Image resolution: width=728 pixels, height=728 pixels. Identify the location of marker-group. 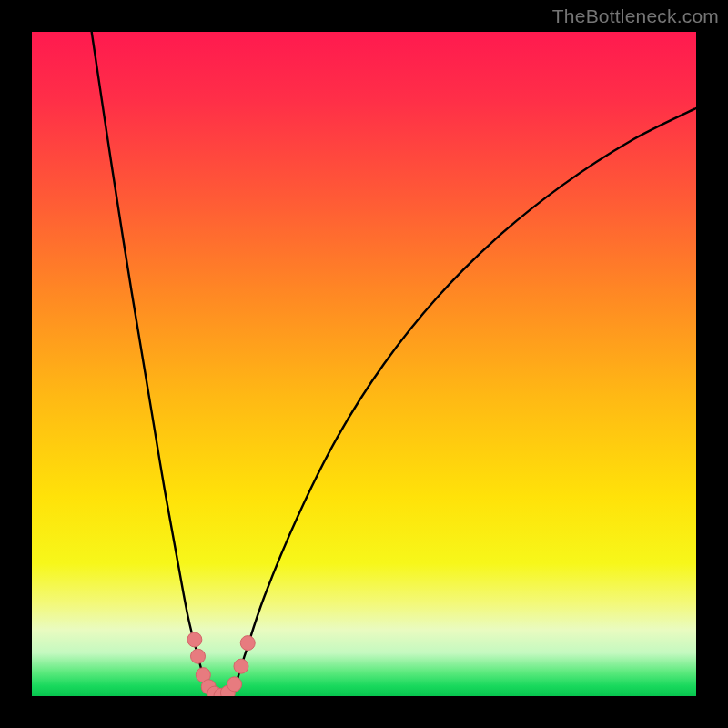
(221, 664).